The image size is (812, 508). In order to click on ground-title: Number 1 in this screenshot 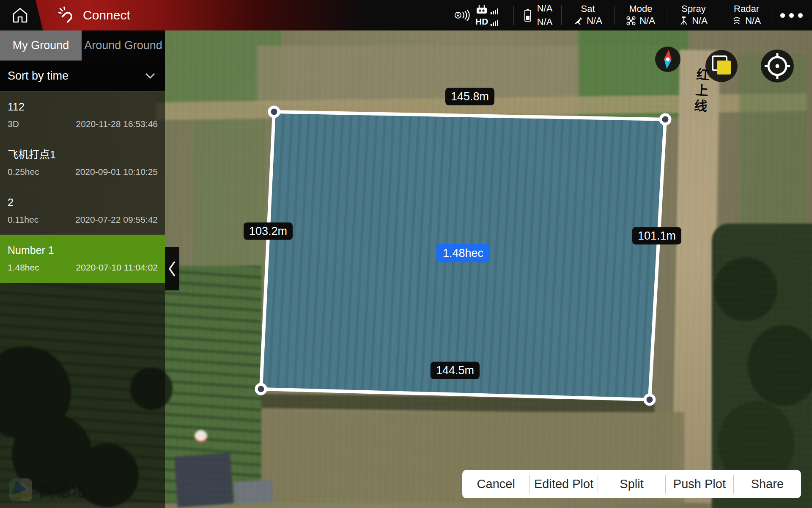, I will do `click(83, 246)`.